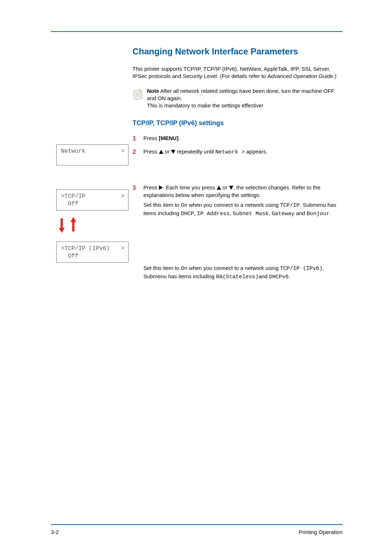 This screenshot has width=392, height=554. Describe the element at coordinates (234, 205) in the screenshot. I see `d1b: when you connect to a network using` at that location.